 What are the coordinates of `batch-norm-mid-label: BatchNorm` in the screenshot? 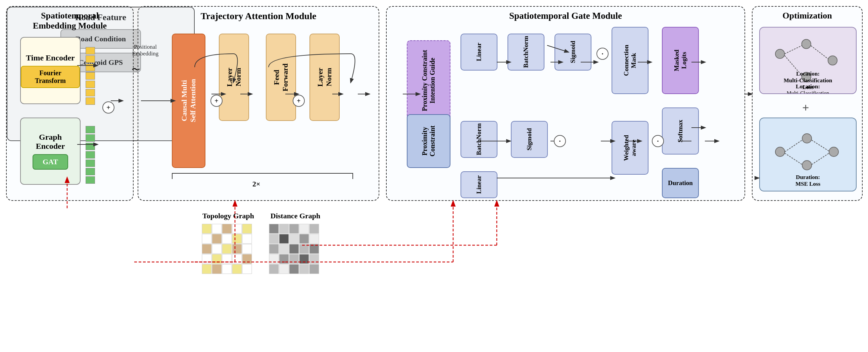 It's located at (479, 140).